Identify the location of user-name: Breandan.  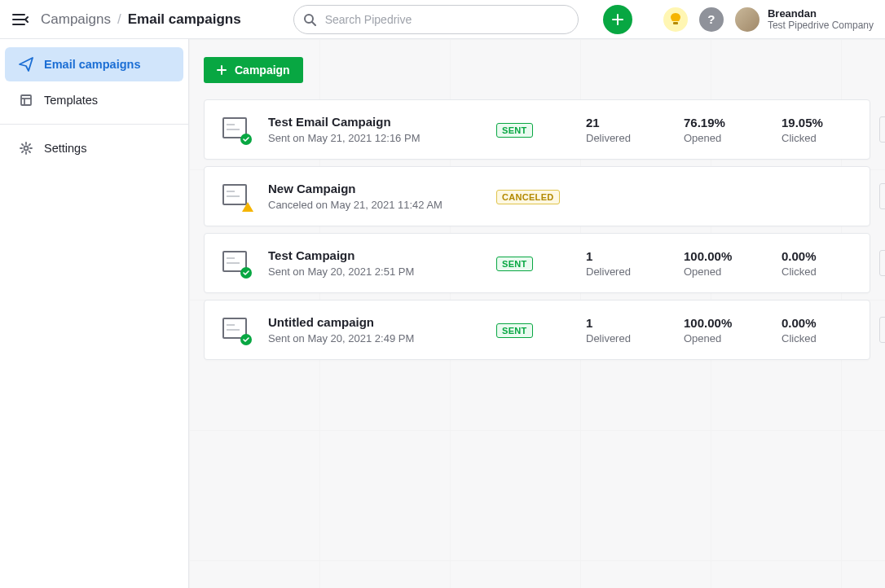
(821, 14).